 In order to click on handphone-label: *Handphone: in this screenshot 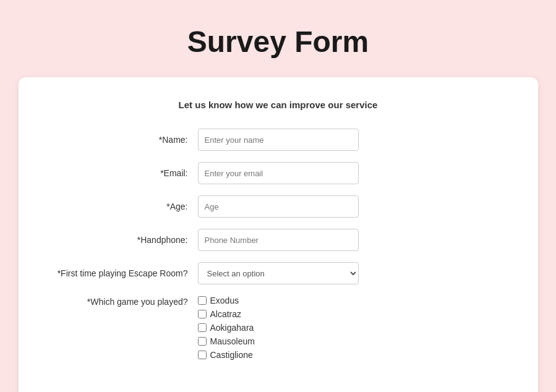, I will do `click(127, 240)`.